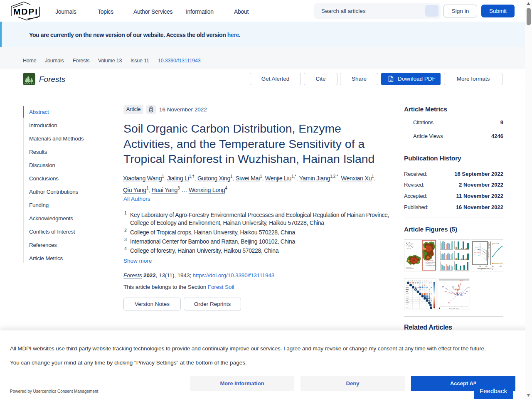 Image resolution: width=532 pixels, height=399 pixels. I want to click on svg-text: C:N, so click(453, 287).